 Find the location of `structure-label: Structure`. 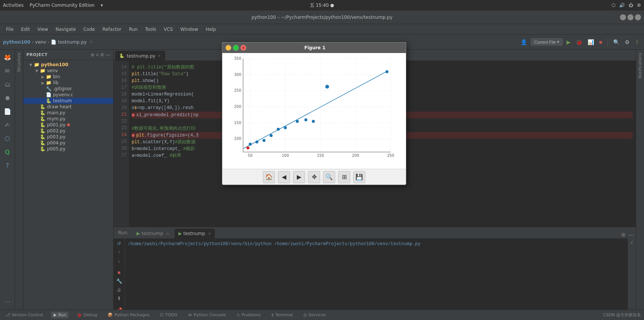

structure-label: Structure is located at coordinates (19, 62).